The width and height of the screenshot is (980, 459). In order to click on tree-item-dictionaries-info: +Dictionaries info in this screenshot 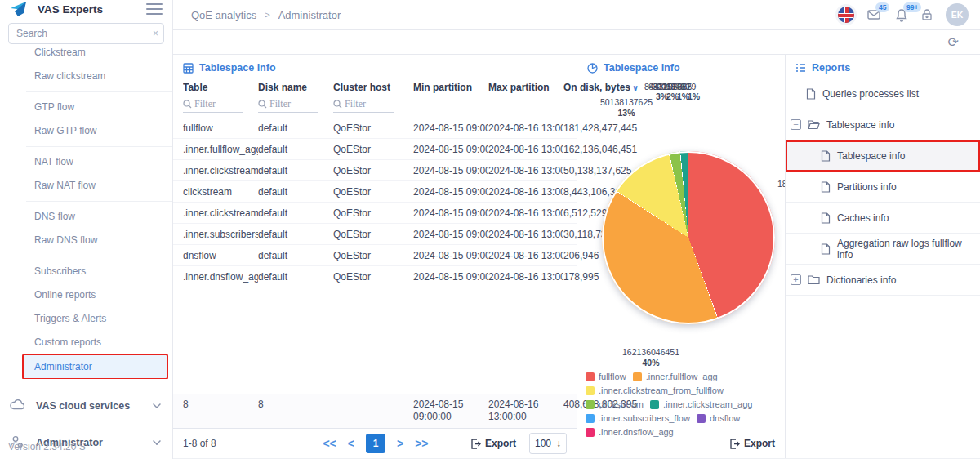, I will do `click(883, 280)`.